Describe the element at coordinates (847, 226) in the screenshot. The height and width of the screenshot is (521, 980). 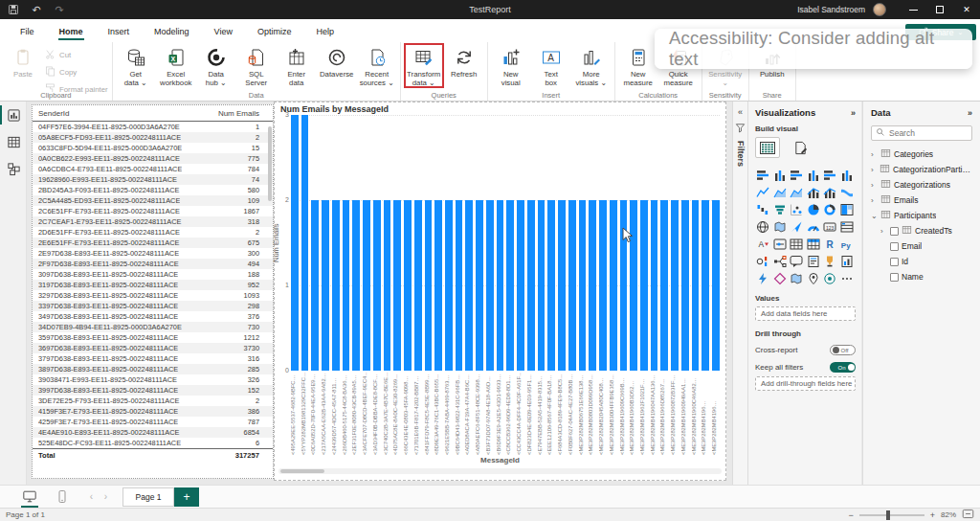
I see `multi-row-card-icon` at that location.